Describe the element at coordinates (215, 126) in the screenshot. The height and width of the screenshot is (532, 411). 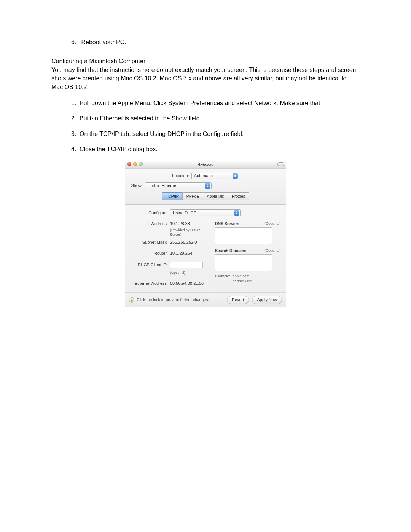
I see `ordered-list: 1. Pull down the Apple Menu. Click Syste…` at that location.